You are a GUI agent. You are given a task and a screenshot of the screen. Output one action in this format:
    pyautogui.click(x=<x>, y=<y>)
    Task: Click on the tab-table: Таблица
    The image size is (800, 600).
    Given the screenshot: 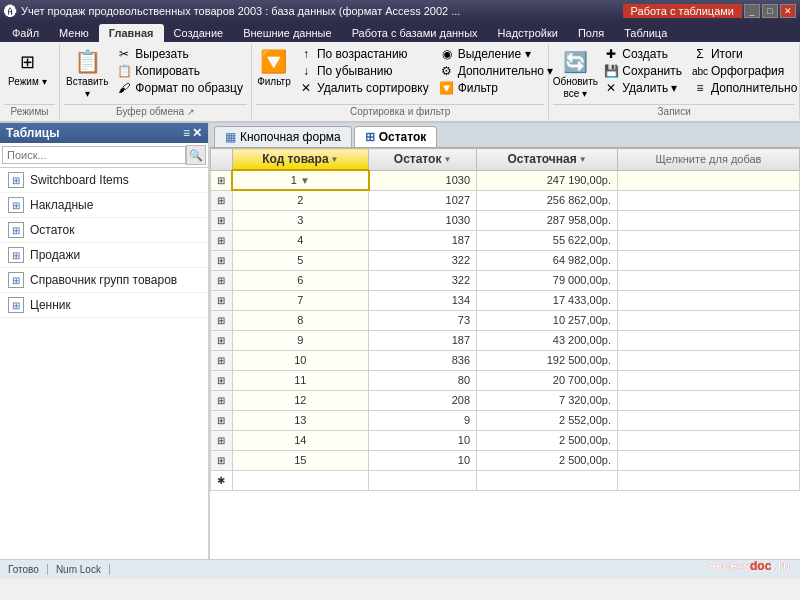 What is the action you would take?
    pyautogui.click(x=646, y=33)
    